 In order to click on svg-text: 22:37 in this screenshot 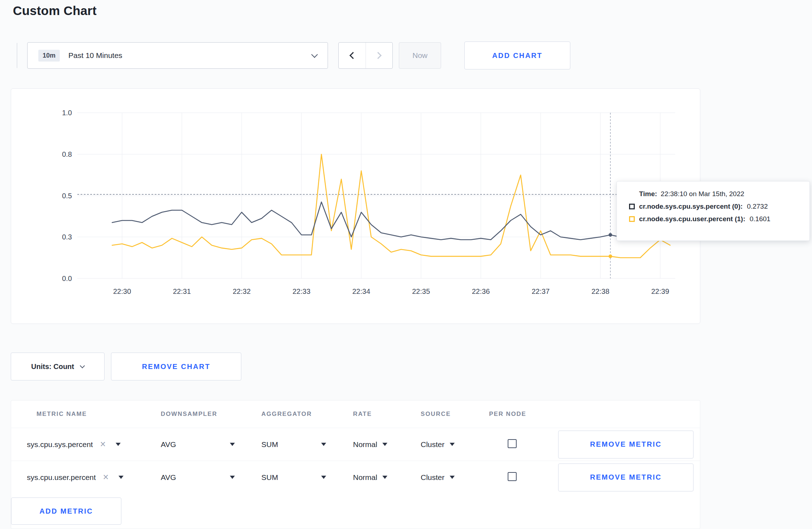, I will do `click(541, 291)`.